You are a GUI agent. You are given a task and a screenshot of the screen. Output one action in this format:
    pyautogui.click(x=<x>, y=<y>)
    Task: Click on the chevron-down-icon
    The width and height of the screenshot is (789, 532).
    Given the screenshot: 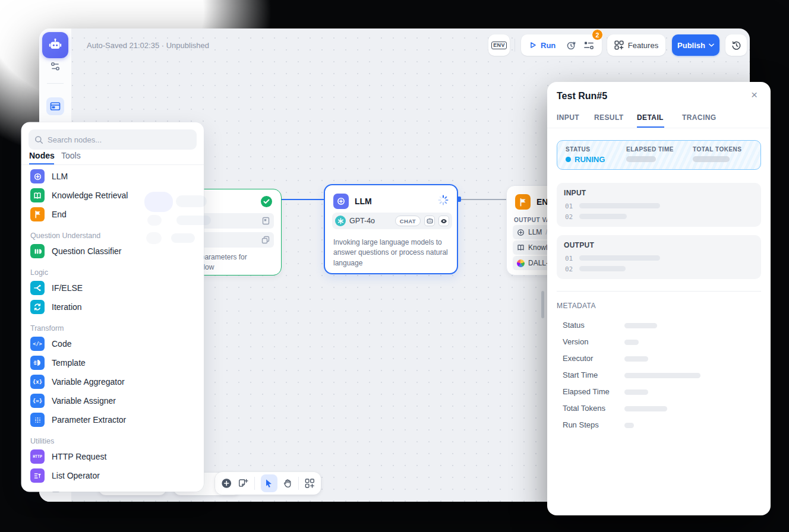 What is the action you would take?
    pyautogui.click(x=712, y=45)
    